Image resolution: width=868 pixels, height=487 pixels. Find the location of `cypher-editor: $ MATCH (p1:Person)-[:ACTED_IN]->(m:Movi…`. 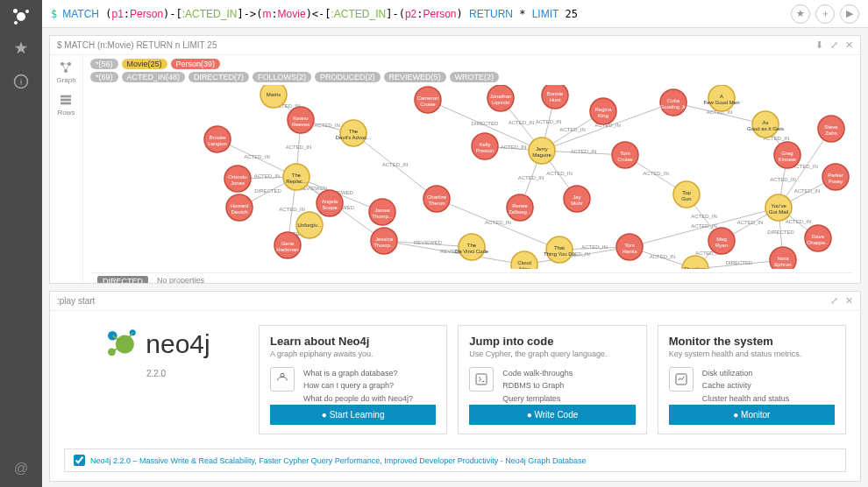

cypher-editor: $ MATCH (p1:Person)-[:ACTED_IN]->(m:Movi… is located at coordinates (455, 14).